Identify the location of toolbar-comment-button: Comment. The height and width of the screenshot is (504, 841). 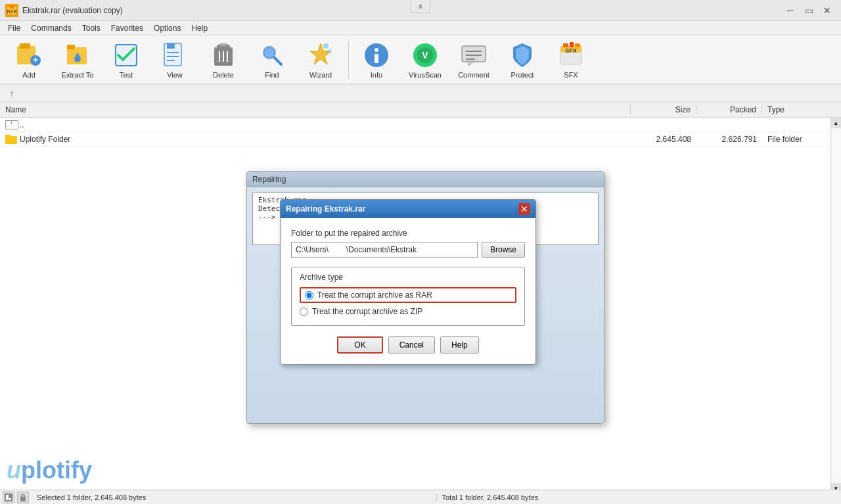
(474, 60).